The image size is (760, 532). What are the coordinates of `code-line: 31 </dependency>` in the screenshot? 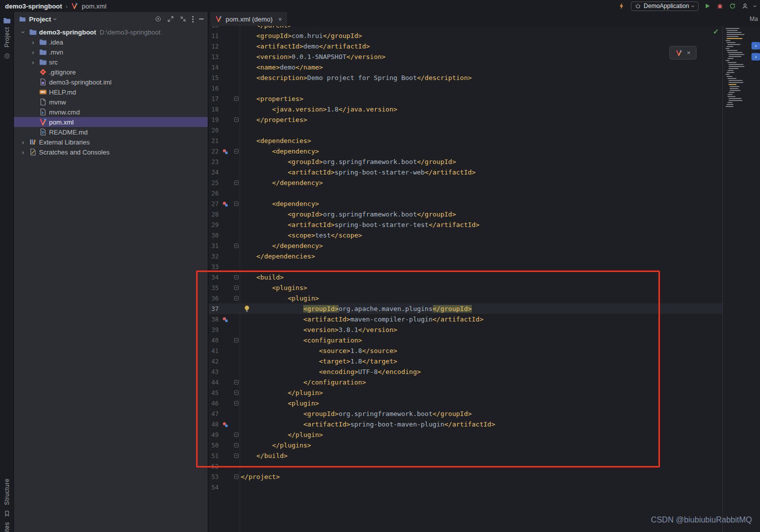 It's located at (465, 246).